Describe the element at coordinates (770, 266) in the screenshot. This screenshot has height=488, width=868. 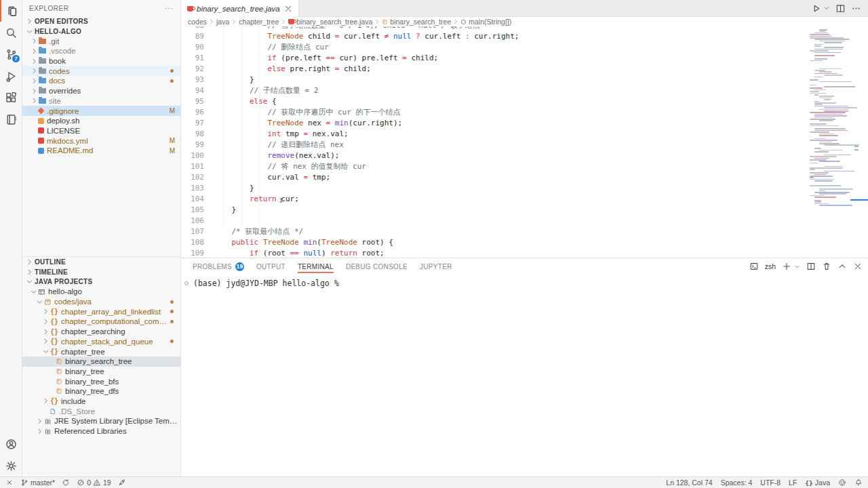
I see `shell-selector: zsh` at that location.